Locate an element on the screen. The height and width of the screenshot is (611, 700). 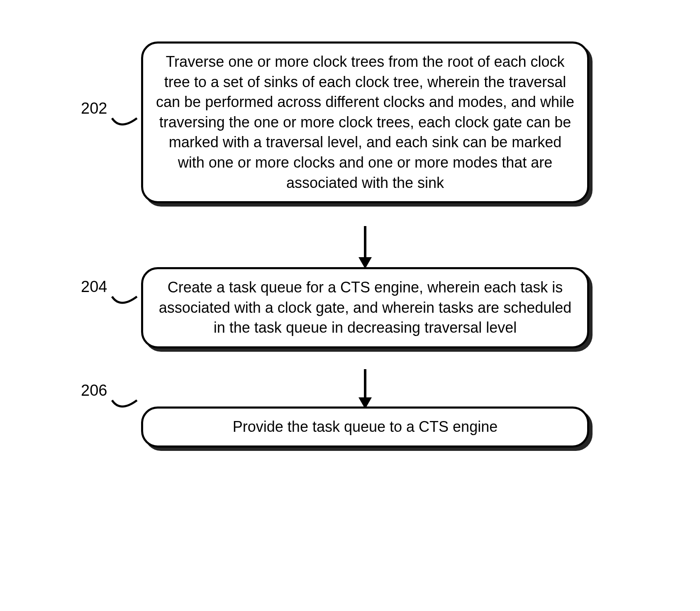
step-box-204: Create a task queue for a CTS engine, wh… is located at coordinates (365, 308).